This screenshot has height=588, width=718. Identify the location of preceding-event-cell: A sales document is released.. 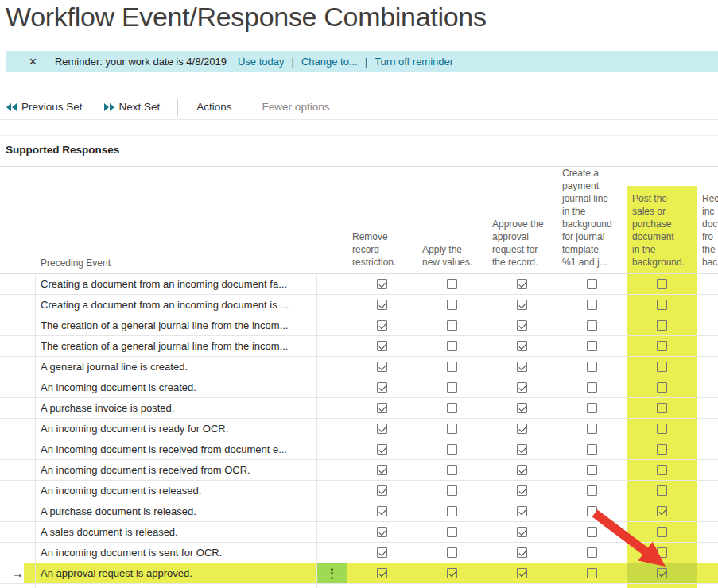
(177, 532).